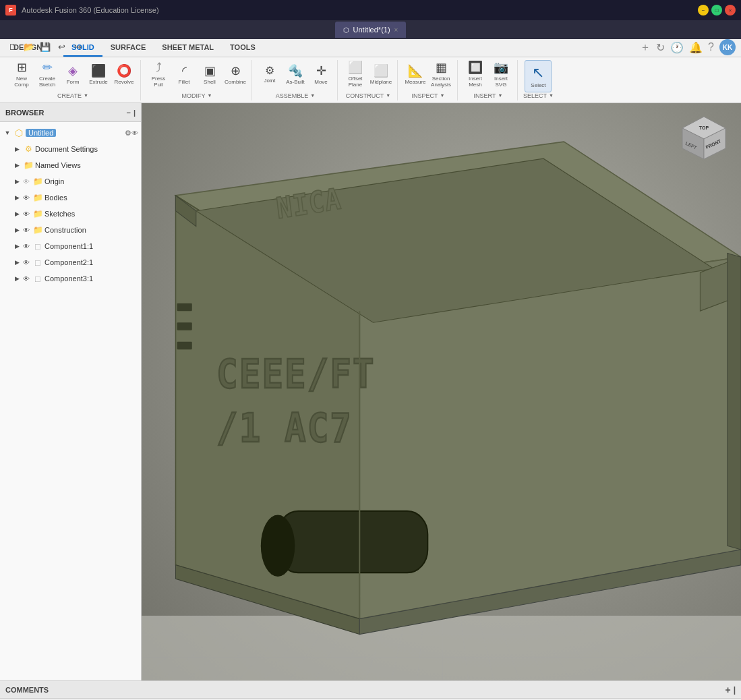 The height and width of the screenshot is (700, 741). What do you see at coordinates (27, 690) in the screenshot?
I see `comments-label: COMMENTS` at bounding box center [27, 690].